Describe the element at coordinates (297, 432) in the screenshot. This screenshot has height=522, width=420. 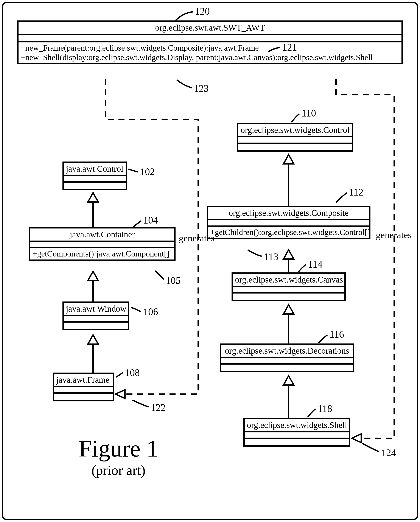
I see `uml-swt-shell: org.eclipse.swt.widgets.Shell` at that location.